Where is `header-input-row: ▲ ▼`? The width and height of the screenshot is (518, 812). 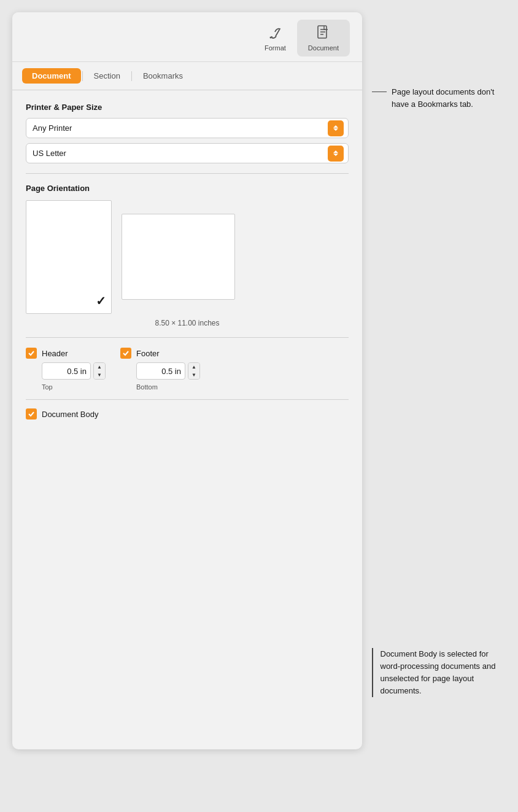 header-input-row: ▲ ▼ is located at coordinates (74, 371).